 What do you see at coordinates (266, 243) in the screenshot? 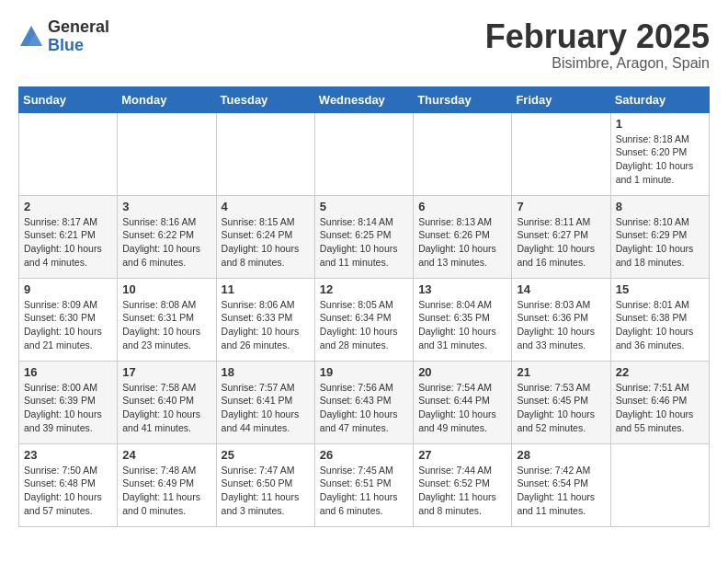
I see `day-info: Sunrise: 8:15 AM Sunset: 6:24 PM Dayligh…` at bounding box center [266, 243].